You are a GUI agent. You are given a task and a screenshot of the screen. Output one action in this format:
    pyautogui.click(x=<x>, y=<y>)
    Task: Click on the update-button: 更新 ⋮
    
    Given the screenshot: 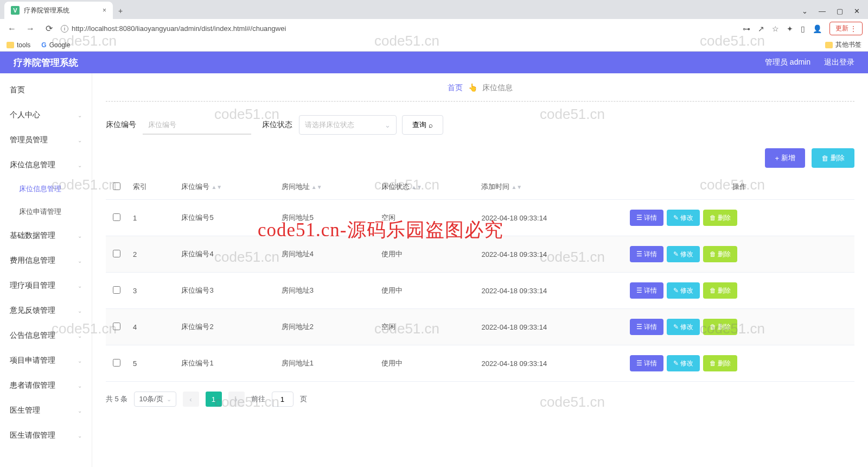 What is the action you would take?
    pyautogui.click(x=846, y=28)
    